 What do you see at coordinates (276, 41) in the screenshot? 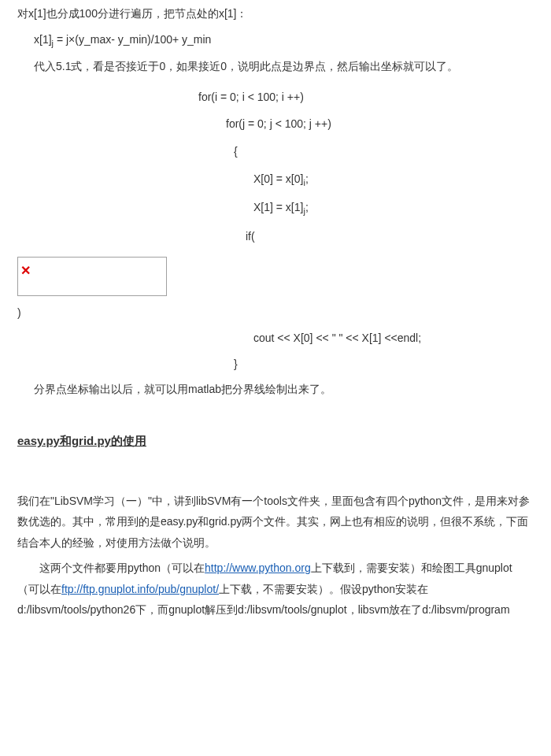
I see `formula-x1j: x[1]j = j×(y_max- y_min)/100+ y_min` at bounding box center [276, 41].